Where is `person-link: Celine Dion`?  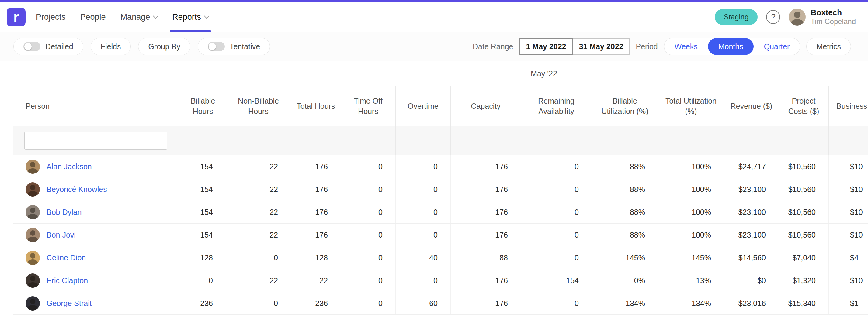 person-link: Celine Dion is located at coordinates (66, 258).